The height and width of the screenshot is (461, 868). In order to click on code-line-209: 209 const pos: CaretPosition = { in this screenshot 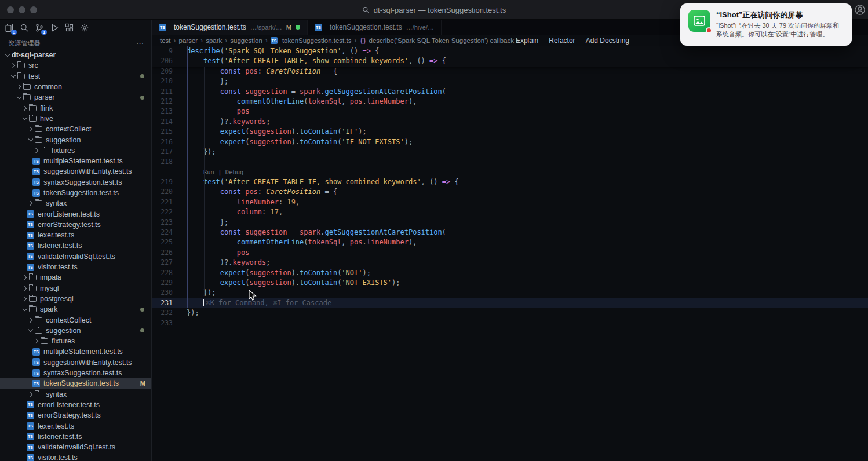, I will do `click(510, 72)`.